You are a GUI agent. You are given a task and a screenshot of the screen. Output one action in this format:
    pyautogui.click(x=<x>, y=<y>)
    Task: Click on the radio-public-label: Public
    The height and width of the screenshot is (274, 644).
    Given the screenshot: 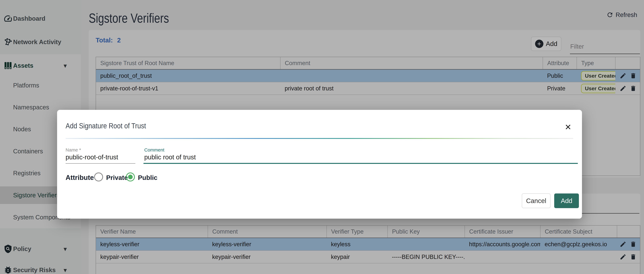 What is the action you would take?
    pyautogui.click(x=148, y=178)
    